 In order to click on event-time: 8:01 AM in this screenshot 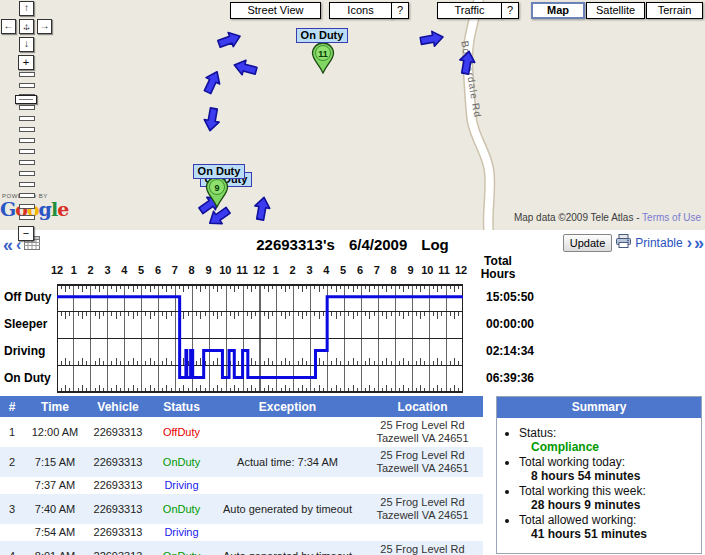, I will do `click(55, 548)`.